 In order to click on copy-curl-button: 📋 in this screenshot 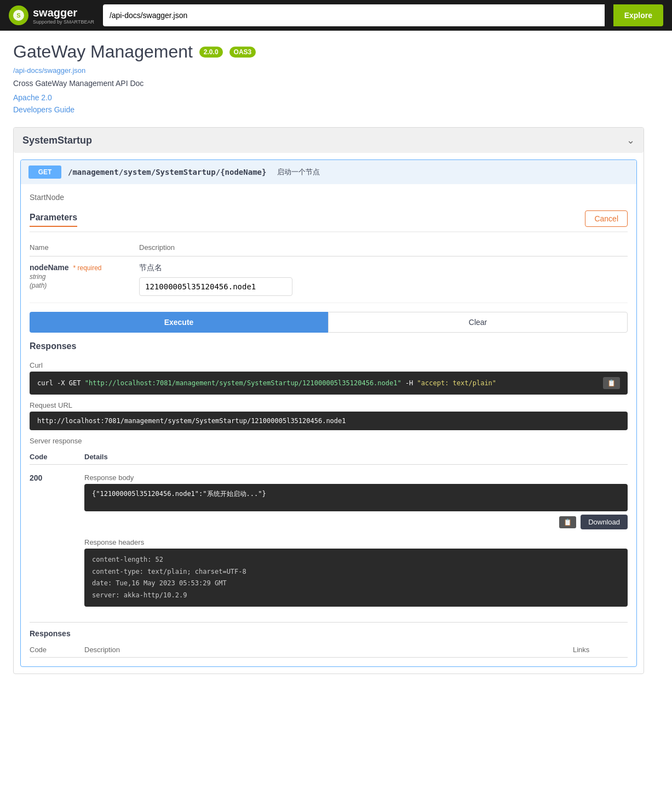, I will do `click(611, 383)`.